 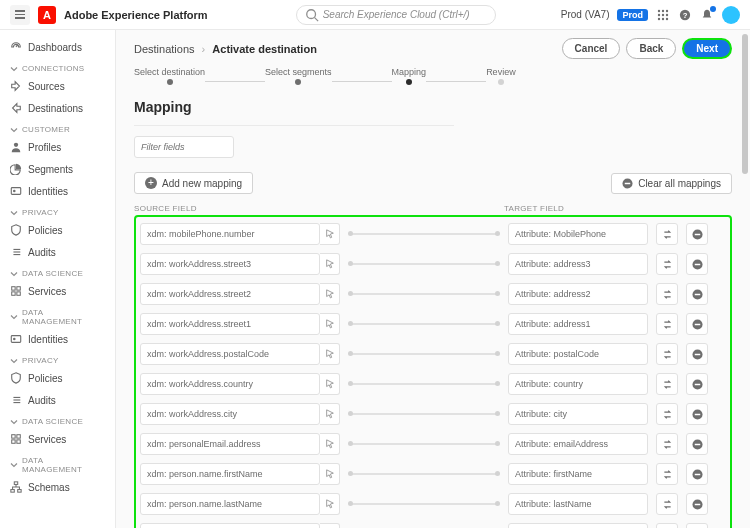 What do you see at coordinates (319, 208) in the screenshot?
I see `source-header: SOURCE FIELD` at bounding box center [319, 208].